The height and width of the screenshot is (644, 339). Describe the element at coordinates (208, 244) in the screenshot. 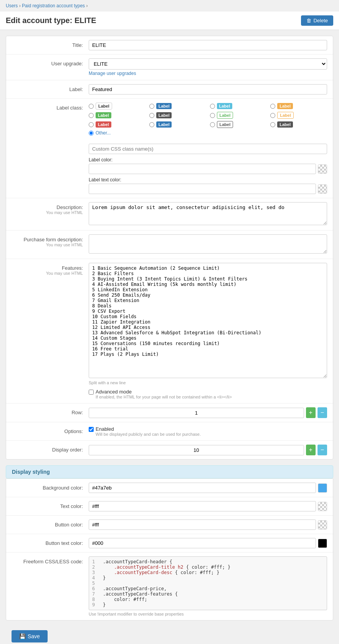

I see `purchase-form-textarea` at that location.